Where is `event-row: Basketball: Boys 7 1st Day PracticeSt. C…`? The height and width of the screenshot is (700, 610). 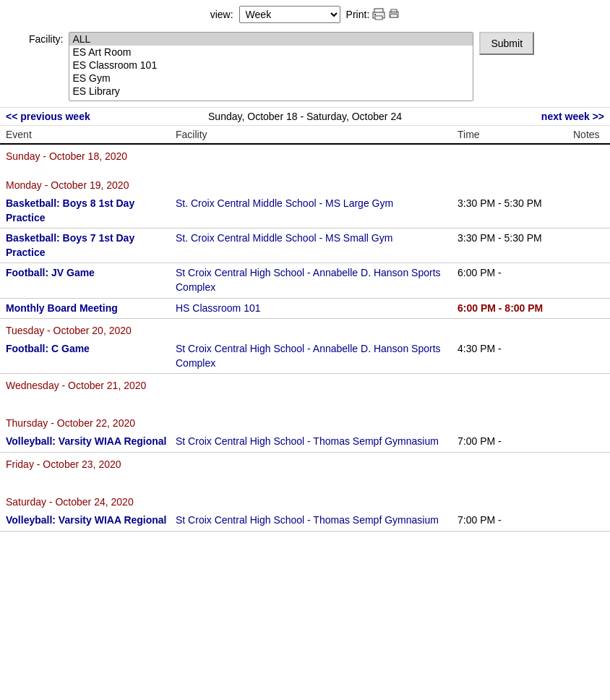 event-row: Basketball: Boys 7 1st Day PracticeSt. C… is located at coordinates (305, 246).